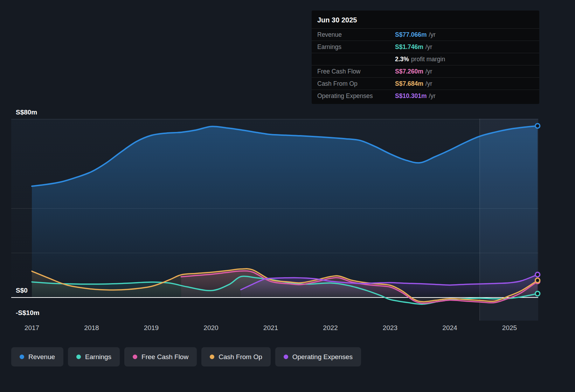  I want to click on tooltip-row-value: S$7.260m, so click(409, 71).